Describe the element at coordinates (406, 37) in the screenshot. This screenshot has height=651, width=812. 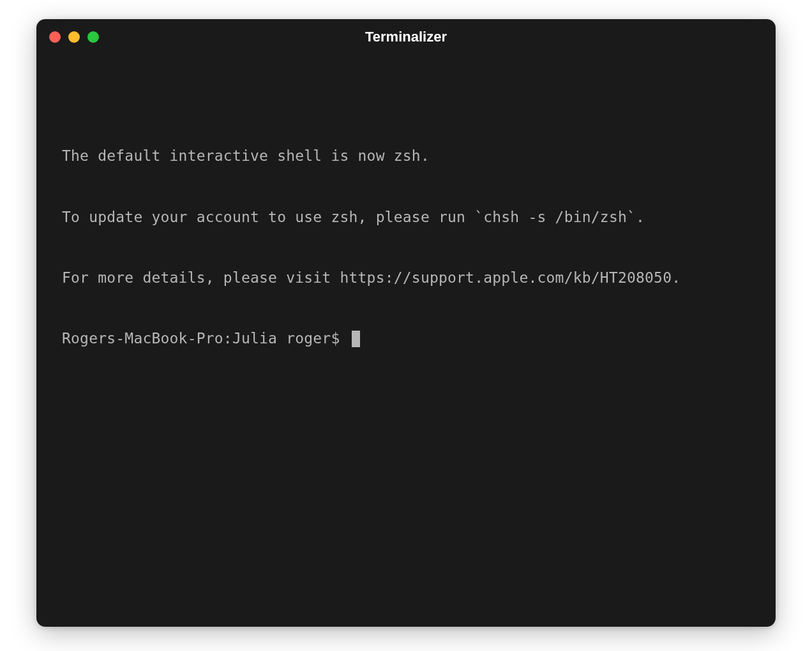
I see `window-title: Terminalizer` at that location.